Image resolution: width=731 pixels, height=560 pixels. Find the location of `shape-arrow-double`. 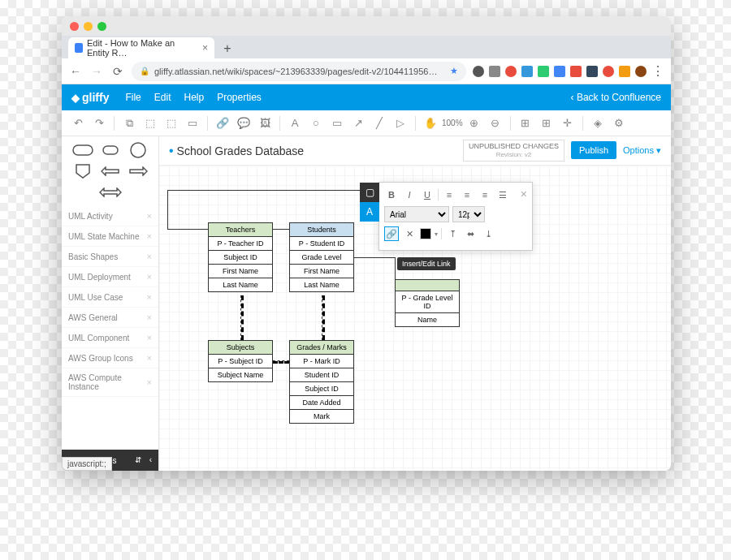

shape-arrow-double is located at coordinates (110, 192).